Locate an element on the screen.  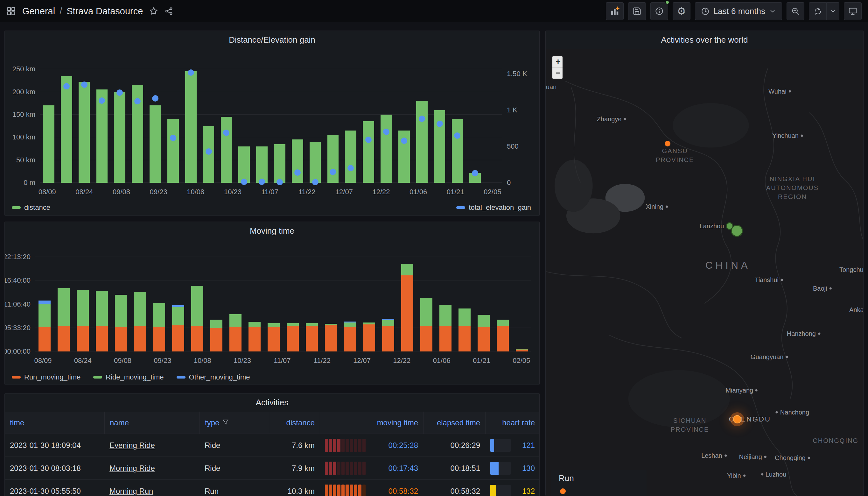
breadcrumb-section: General is located at coordinates (39, 12).